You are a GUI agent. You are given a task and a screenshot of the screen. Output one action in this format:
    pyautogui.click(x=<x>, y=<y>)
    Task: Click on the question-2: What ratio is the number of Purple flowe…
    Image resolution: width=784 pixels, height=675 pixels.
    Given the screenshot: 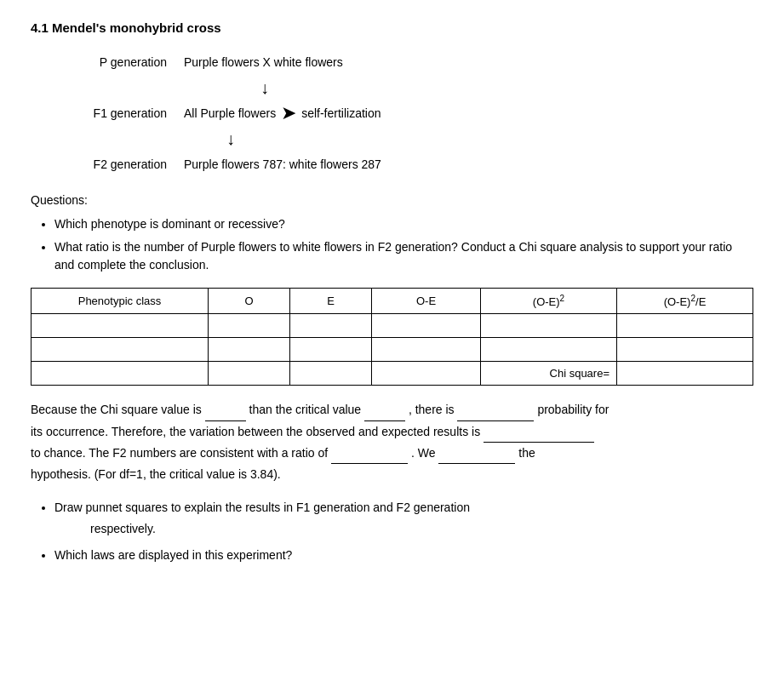 What is the action you would take?
    pyautogui.click(x=403, y=256)
    